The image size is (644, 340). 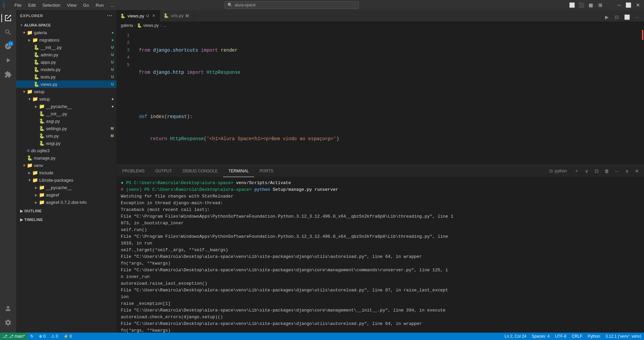 What do you see at coordinates (381, 196) in the screenshot?
I see `terminal-line-3: Watching for file changes with StatReloa…` at bounding box center [381, 196].